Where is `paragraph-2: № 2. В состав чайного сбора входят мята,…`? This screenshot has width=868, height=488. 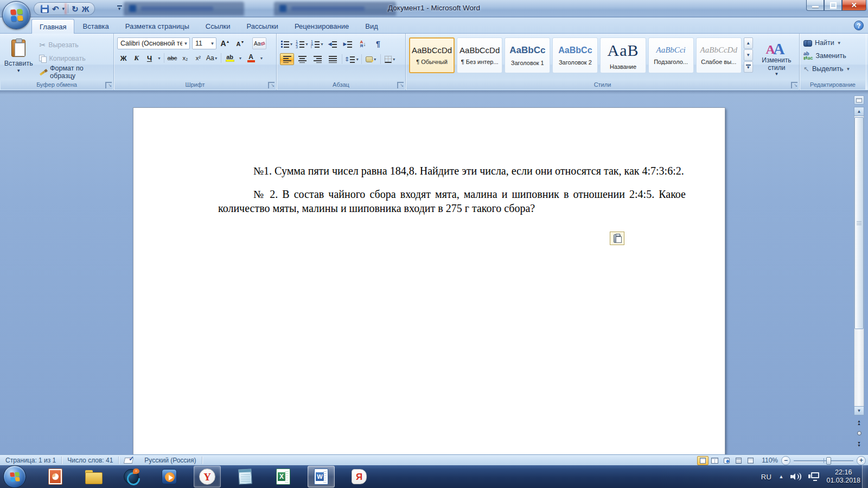
paragraph-2: № 2. В состав чайного сбора входят мята,… is located at coordinates (452, 202).